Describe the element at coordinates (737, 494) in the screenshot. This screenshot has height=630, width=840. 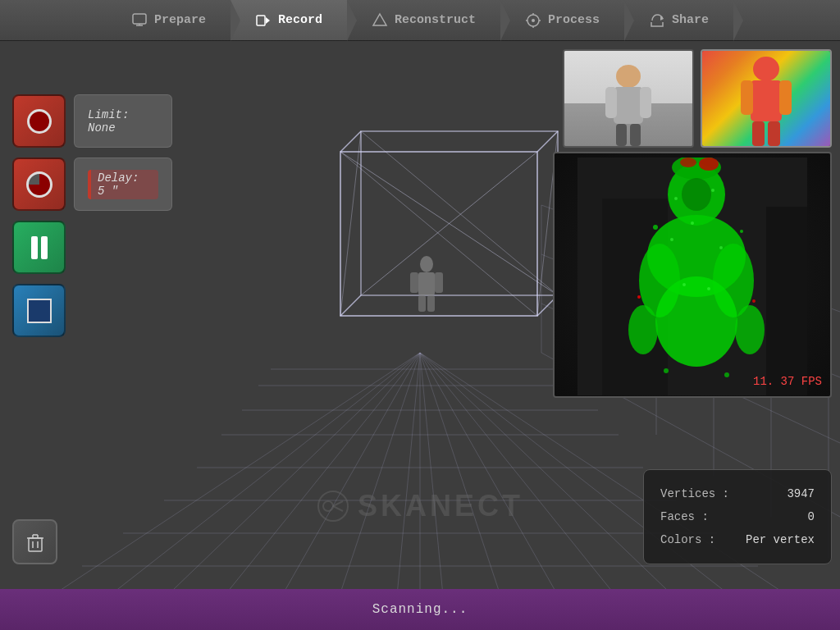
I see `stats-vertices-row: Vertices : 3947` at that location.